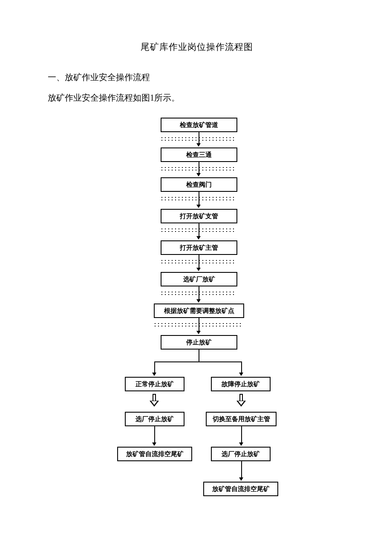  I want to click on node-plant-discharge: 选矿厂放矿, so click(199, 279).